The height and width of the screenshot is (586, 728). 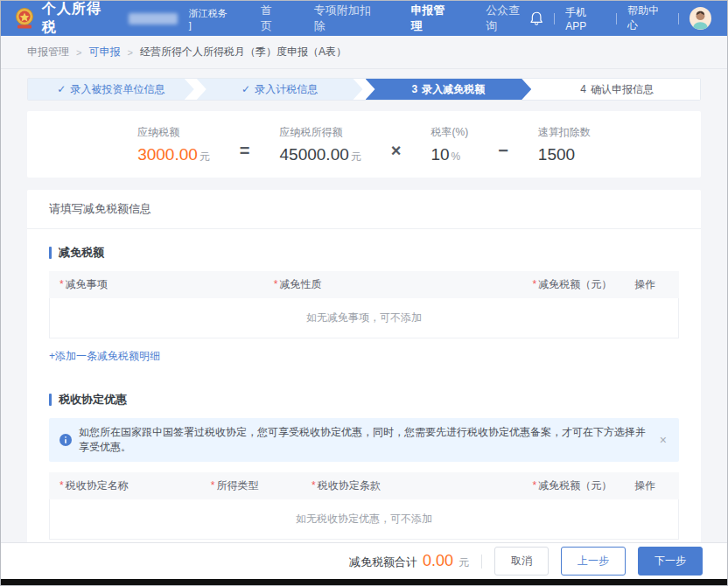 I want to click on window-bottom-edge, so click(x=364, y=583).